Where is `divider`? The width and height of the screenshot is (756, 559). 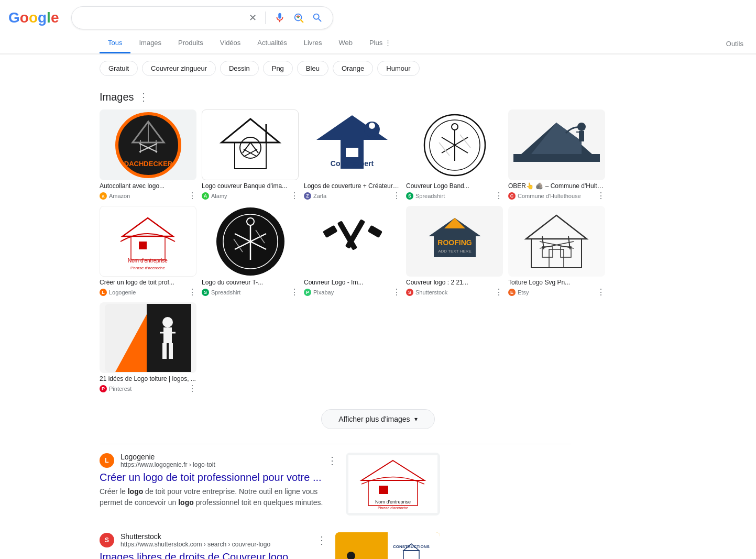 divider is located at coordinates (265, 18).